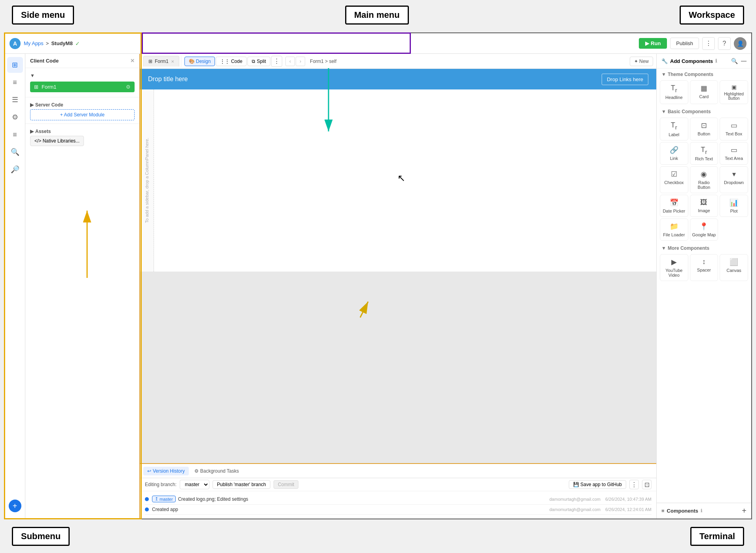 The width and height of the screenshot is (756, 553). What do you see at coordinates (734, 134) in the screenshot?
I see `comp-name: Text Box` at bounding box center [734, 134].